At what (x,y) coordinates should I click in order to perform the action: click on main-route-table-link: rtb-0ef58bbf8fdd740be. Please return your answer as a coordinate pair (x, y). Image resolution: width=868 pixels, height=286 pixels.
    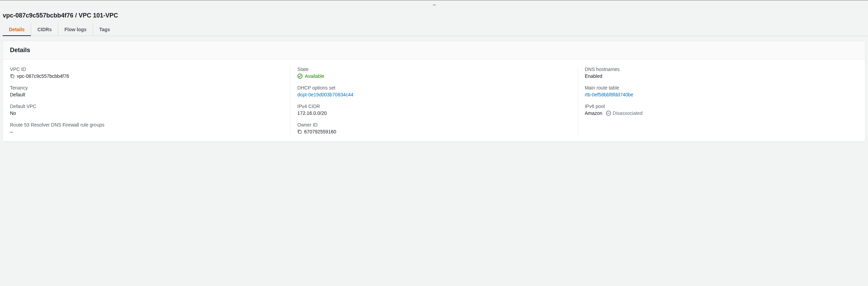
    Looking at the image, I should click on (609, 95).